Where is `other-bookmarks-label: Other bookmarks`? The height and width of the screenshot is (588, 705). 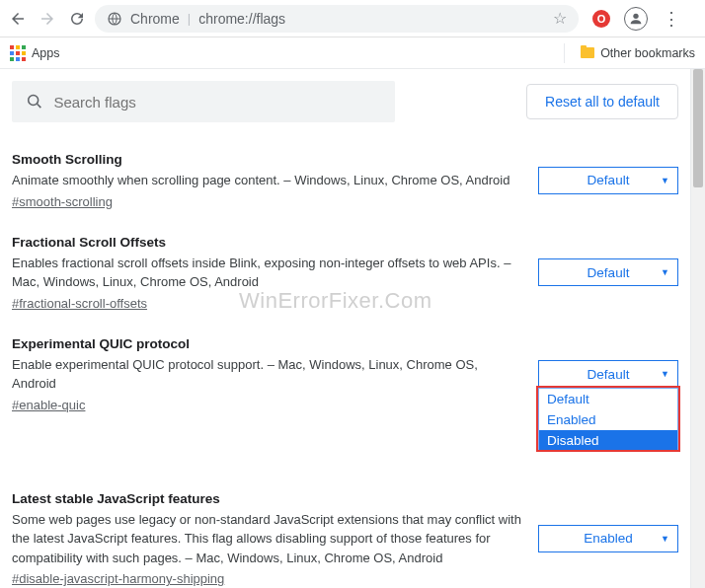 other-bookmarks-label: Other bookmarks is located at coordinates (648, 53).